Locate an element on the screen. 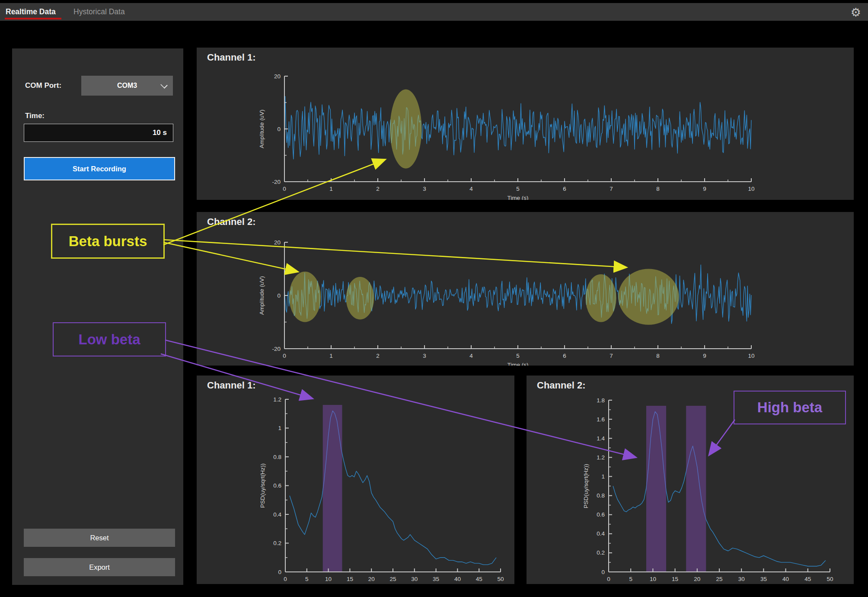 This screenshot has width=868, height=597. tab-historical-data: Hystorical Data is located at coordinates (99, 12).